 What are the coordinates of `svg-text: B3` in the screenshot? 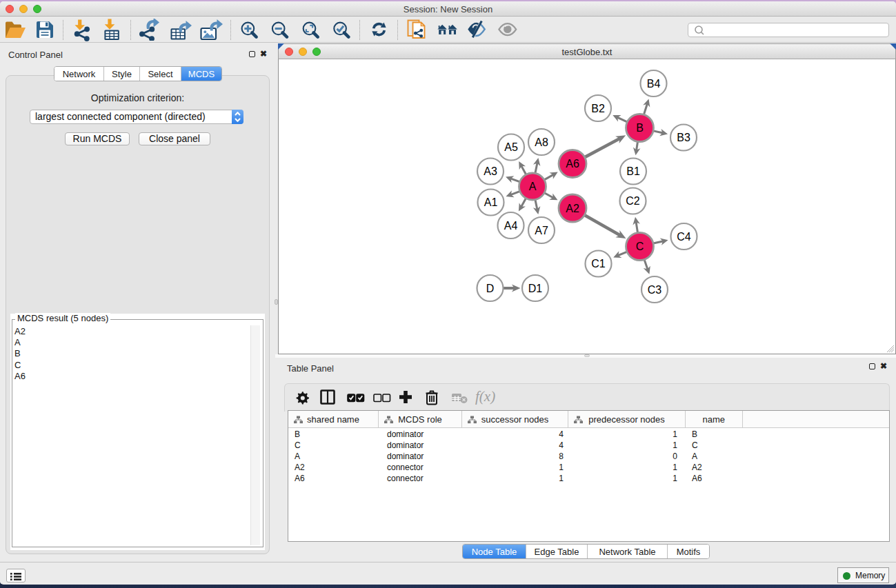 It's located at (684, 138).